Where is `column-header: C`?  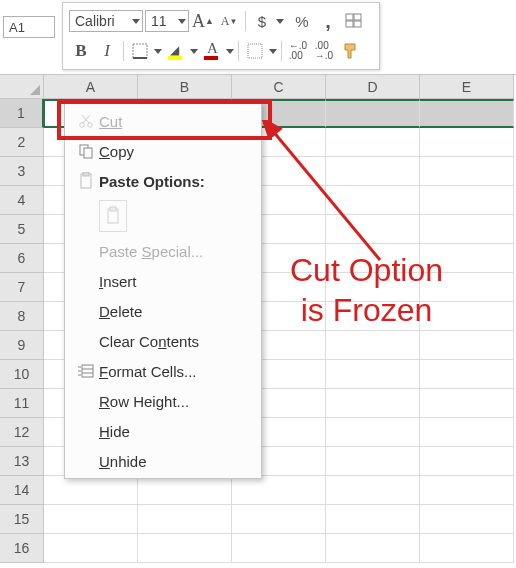 column-header: C is located at coordinates (279, 87).